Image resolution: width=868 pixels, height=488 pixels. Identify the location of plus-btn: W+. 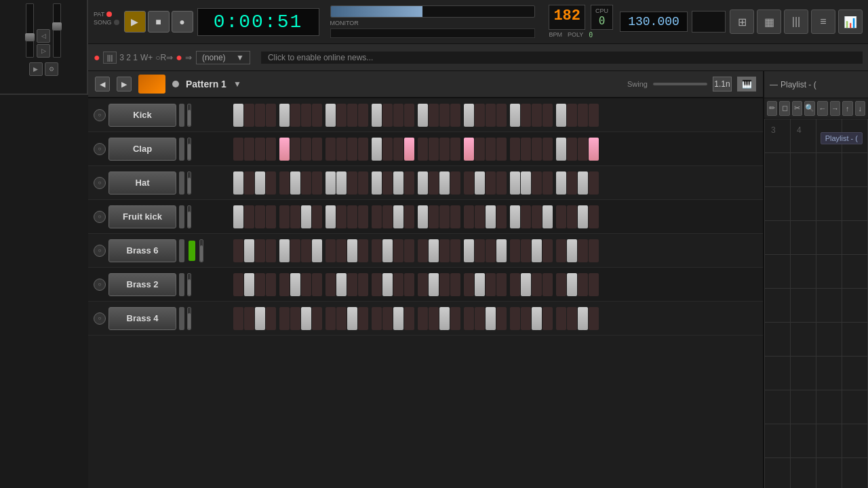
(146, 58).